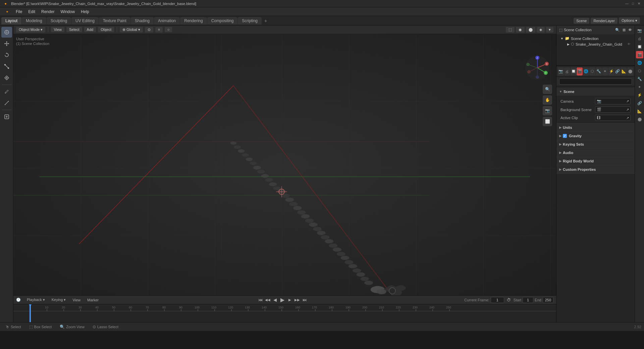  I want to click on keying-sets-section-header: ▶ Keying Sets, so click(596, 144).